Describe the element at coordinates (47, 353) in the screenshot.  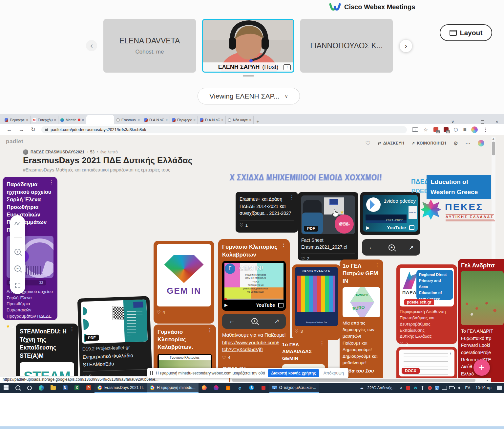
I see `card-steamonedu: ⋮ STEAMonEDU: Η Τέχνη της Εκπαίδευσης ST…` at that location.